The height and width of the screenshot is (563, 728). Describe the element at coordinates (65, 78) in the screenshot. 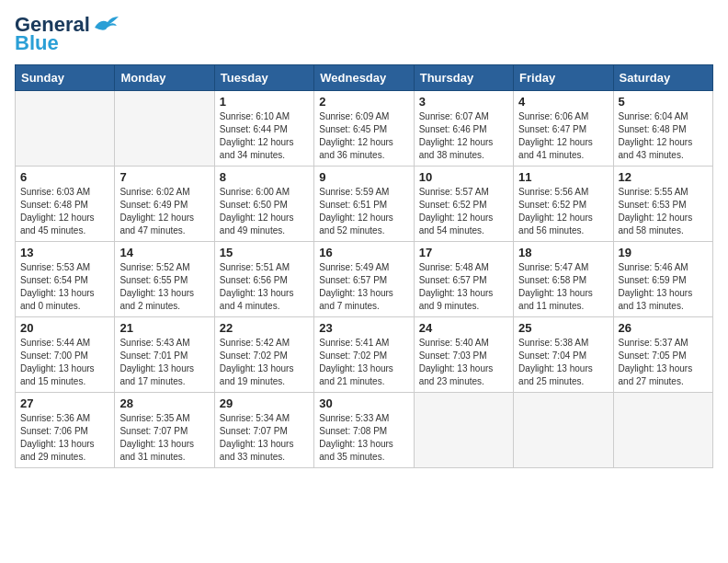

I see `weekday-header-sunday: Sunday` at that location.